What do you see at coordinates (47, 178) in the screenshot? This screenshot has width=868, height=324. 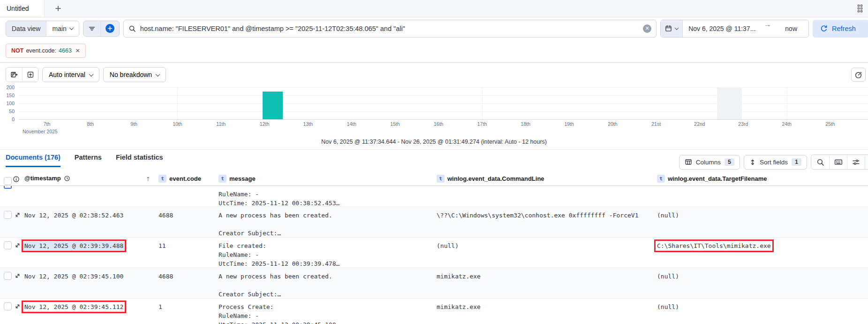 I see `column-header-timestamp: @timestamp` at bounding box center [47, 178].